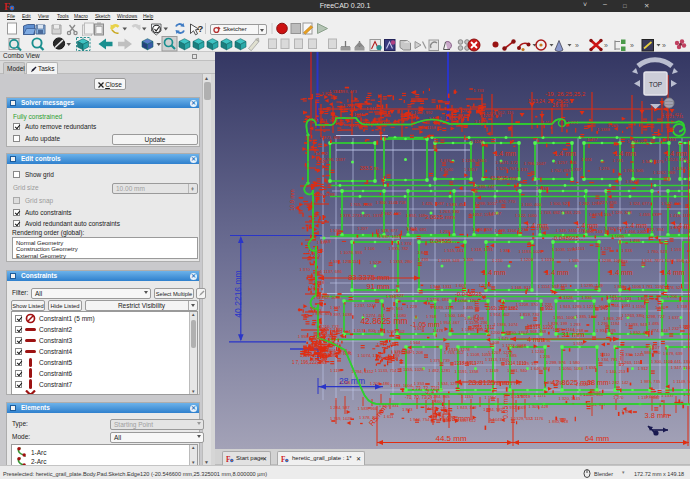 The height and width of the screenshot is (479, 690). What do you see at coordinates (531, 204) in the screenshot?
I see `svg-text: 1 100, 400` at bounding box center [531, 204].